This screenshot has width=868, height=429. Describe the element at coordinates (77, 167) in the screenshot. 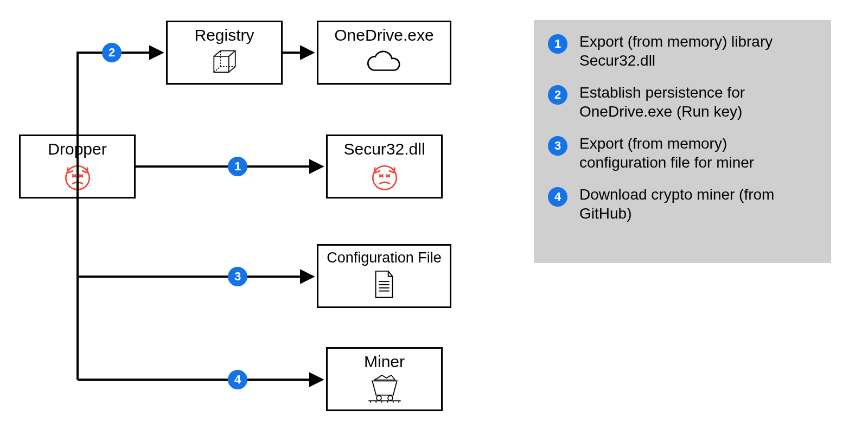

I see `node-dropper: Dropper` at that location.